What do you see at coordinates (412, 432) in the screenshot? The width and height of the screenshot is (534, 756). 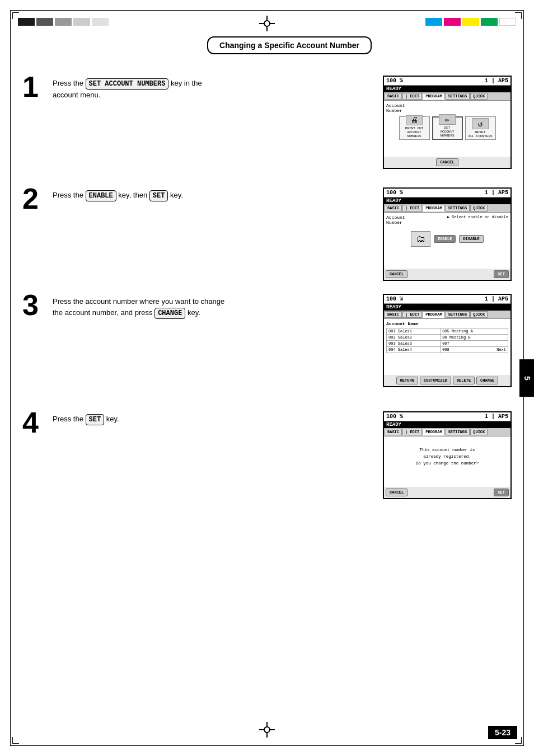 I see `tab-edit-4: | EDIT` at bounding box center [412, 432].